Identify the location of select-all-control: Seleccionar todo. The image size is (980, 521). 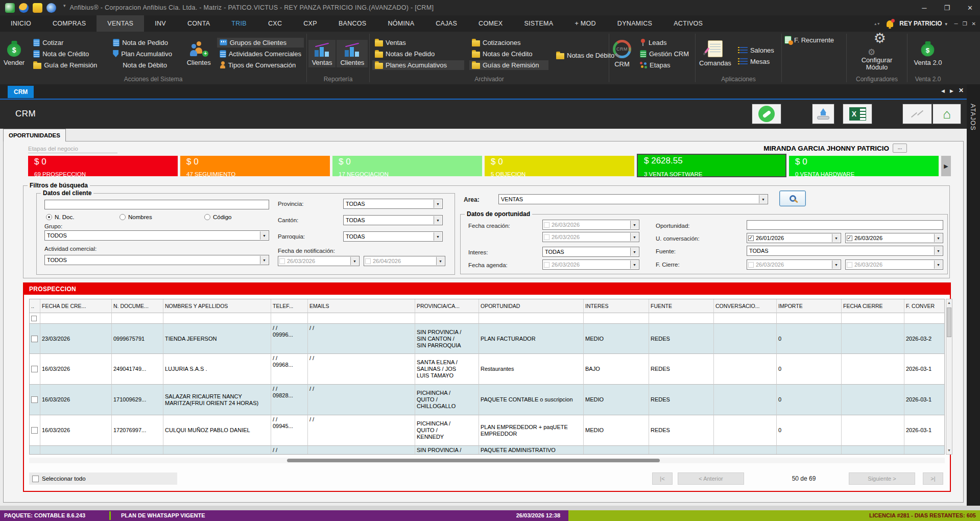
(103, 479).